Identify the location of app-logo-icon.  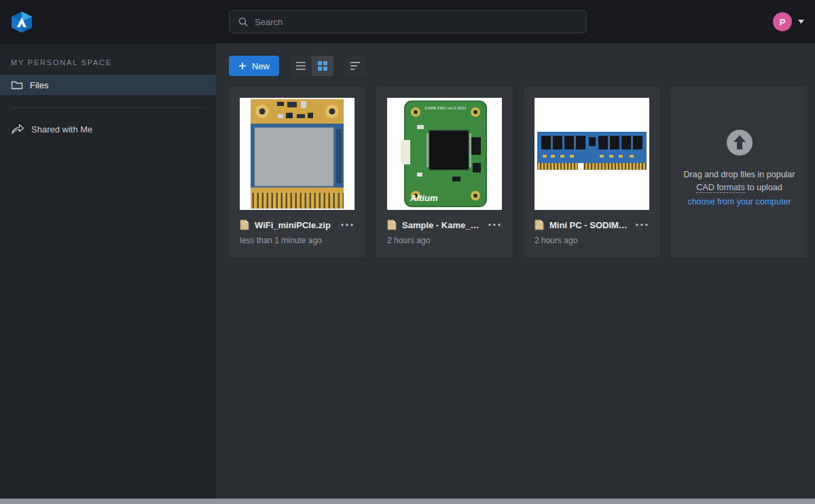
(22, 22).